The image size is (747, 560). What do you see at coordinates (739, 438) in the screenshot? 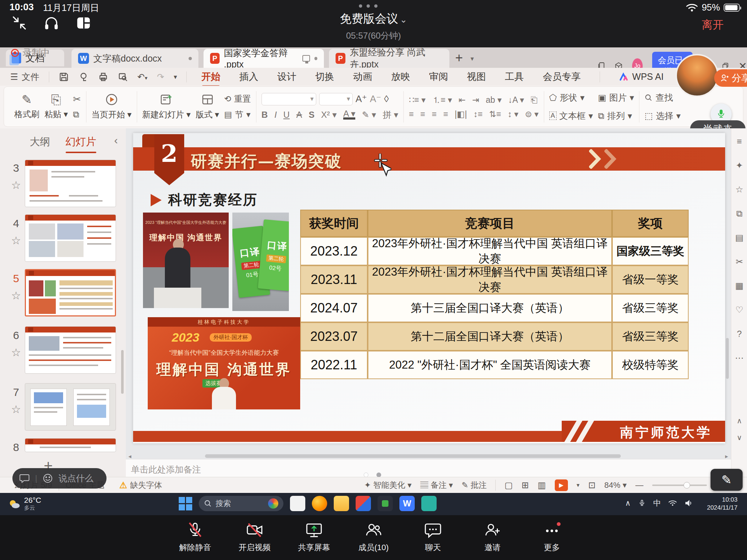
I see `next-slide-icon: ∨` at bounding box center [739, 438].